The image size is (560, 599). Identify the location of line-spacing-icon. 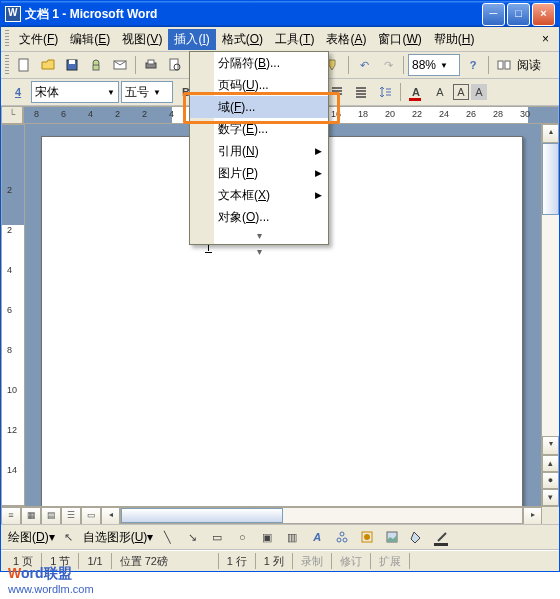
(385, 92).